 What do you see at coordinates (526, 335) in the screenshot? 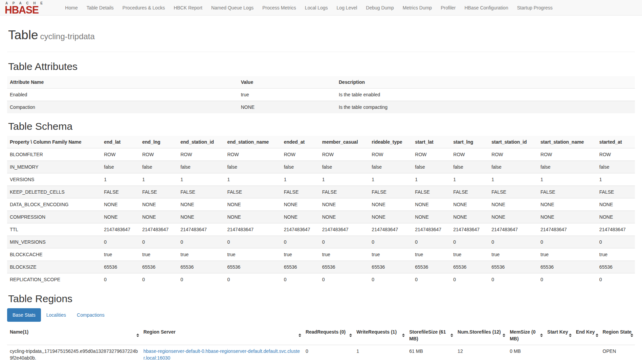
I see `regions-column-header-memsize-0-mb: MemSize (0 MB)` at bounding box center [526, 335].